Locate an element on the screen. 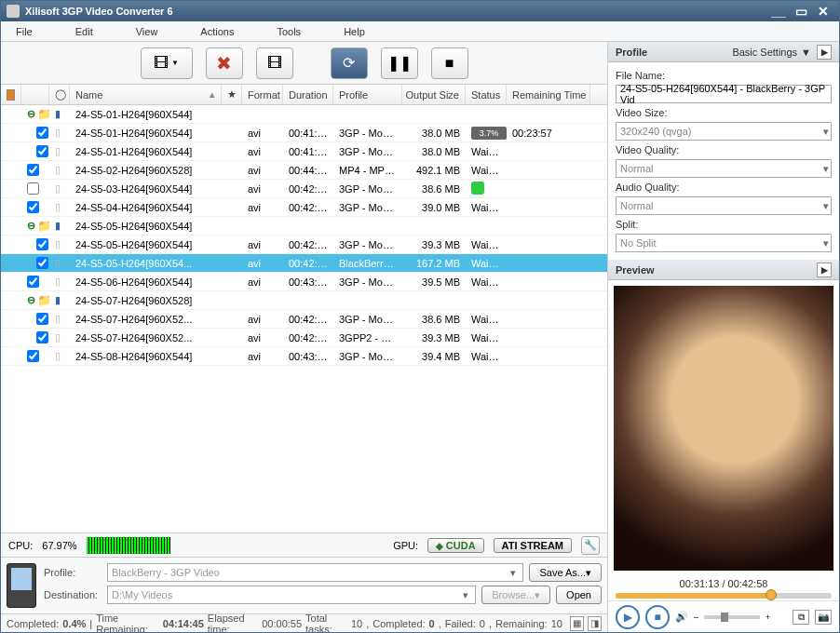  col-remaining: Remaining Time is located at coordinates (549, 95).